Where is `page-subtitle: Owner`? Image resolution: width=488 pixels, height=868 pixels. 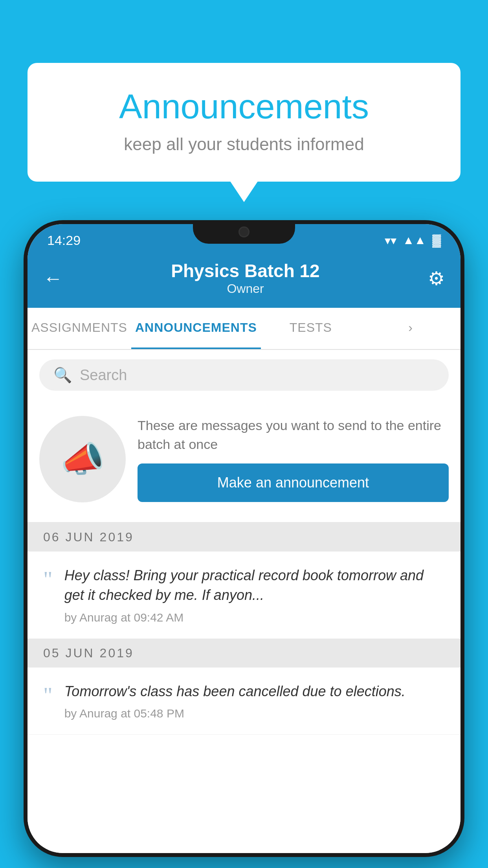 page-subtitle: Owner is located at coordinates (245, 289).